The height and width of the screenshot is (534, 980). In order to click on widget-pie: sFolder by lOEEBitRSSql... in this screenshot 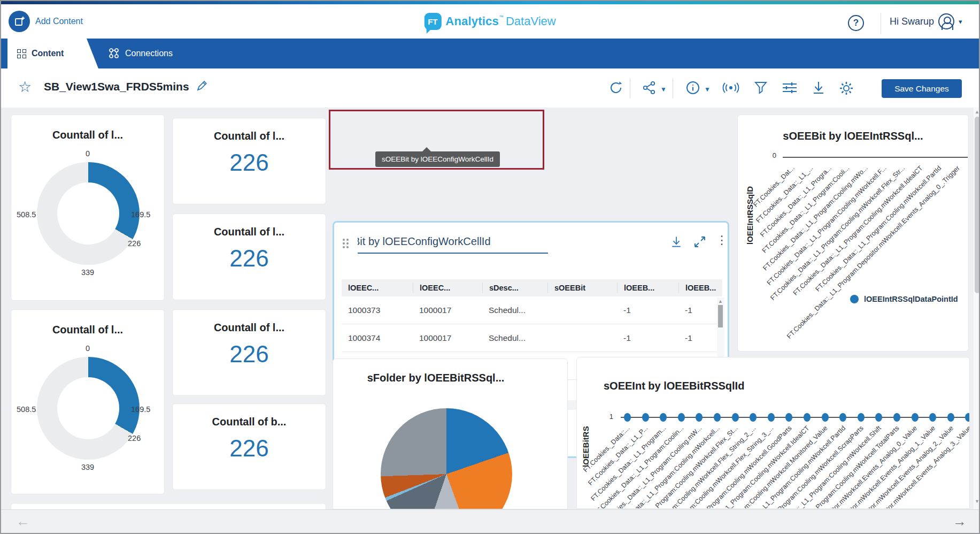, I will do `click(450, 434)`.